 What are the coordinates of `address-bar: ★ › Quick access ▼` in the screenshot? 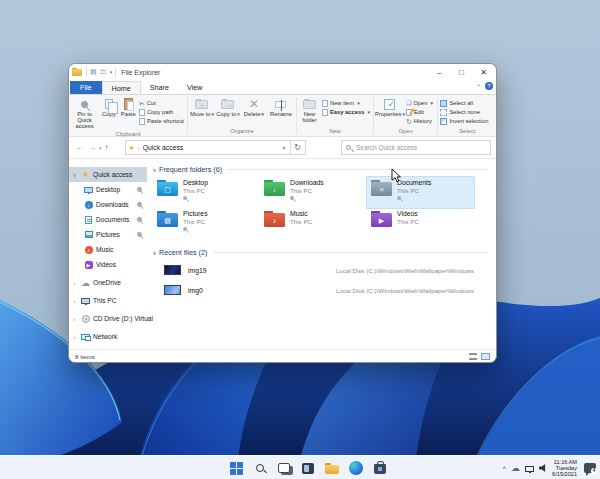 It's located at (208, 148).